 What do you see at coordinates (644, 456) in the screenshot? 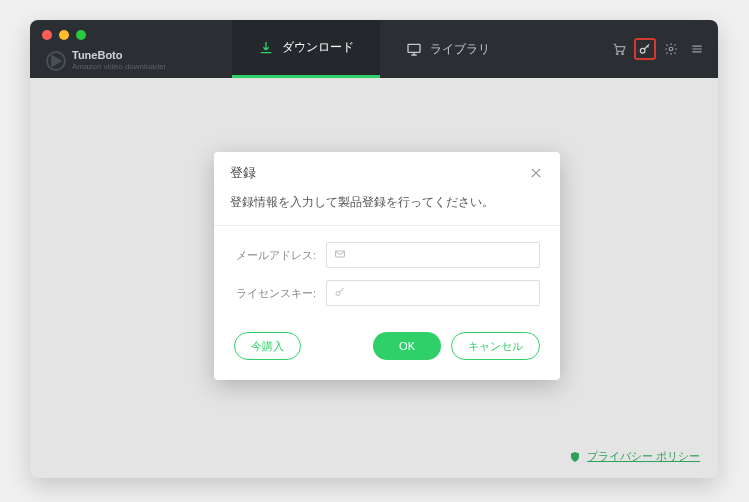
I see `privacy-label: プライバシー ポリシー` at bounding box center [644, 456].